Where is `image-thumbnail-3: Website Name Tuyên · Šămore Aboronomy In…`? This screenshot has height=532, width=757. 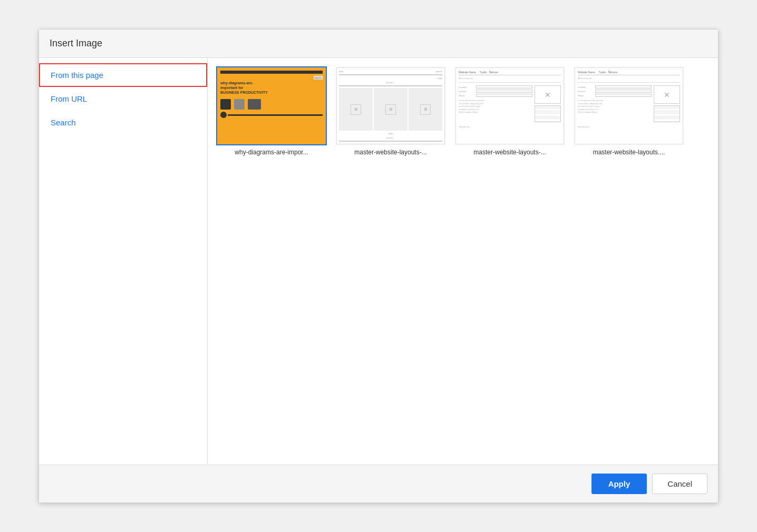 image-thumbnail-3: Website Name Tuyên · Šămore Aboronomy In… is located at coordinates (510, 106).